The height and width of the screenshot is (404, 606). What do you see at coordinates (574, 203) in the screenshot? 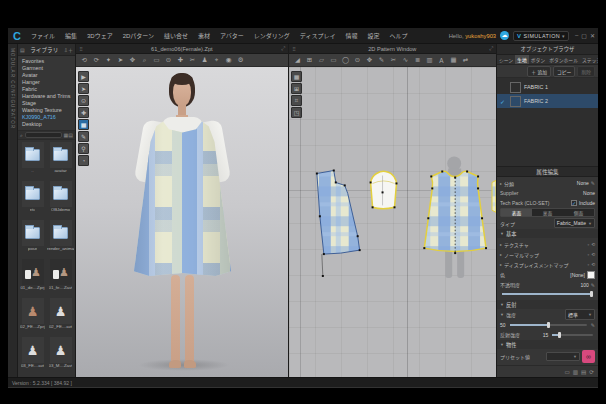
I see `include-checkbox: ✓` at bounding box center [574, 203].